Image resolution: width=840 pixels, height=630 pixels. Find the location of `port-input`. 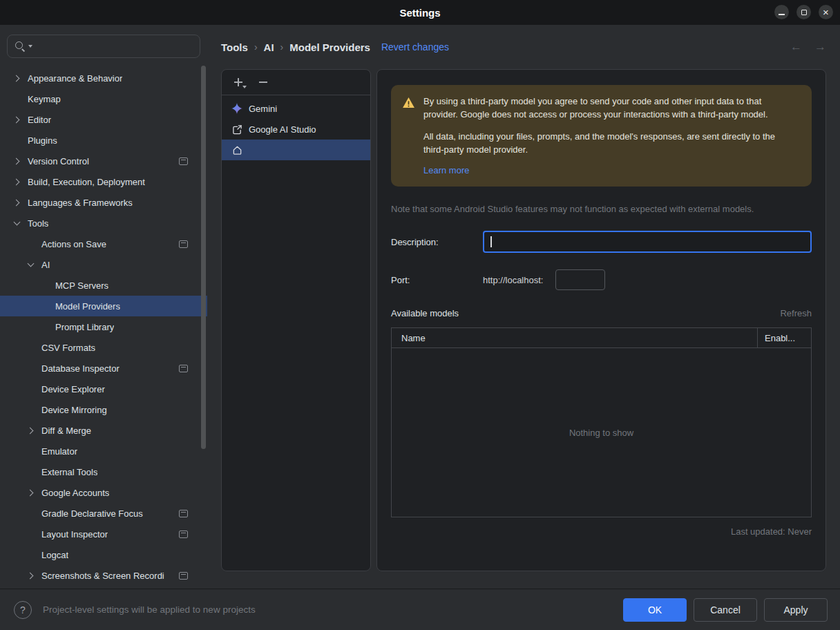

port-input is located at coordinates (580, 280).